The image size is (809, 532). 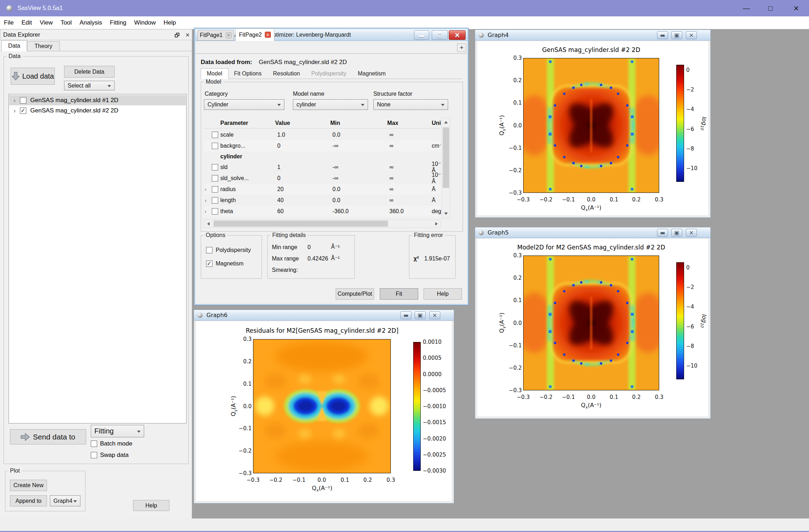 I want to click on batch-mode-checkbox, so click(x=94, y=444).